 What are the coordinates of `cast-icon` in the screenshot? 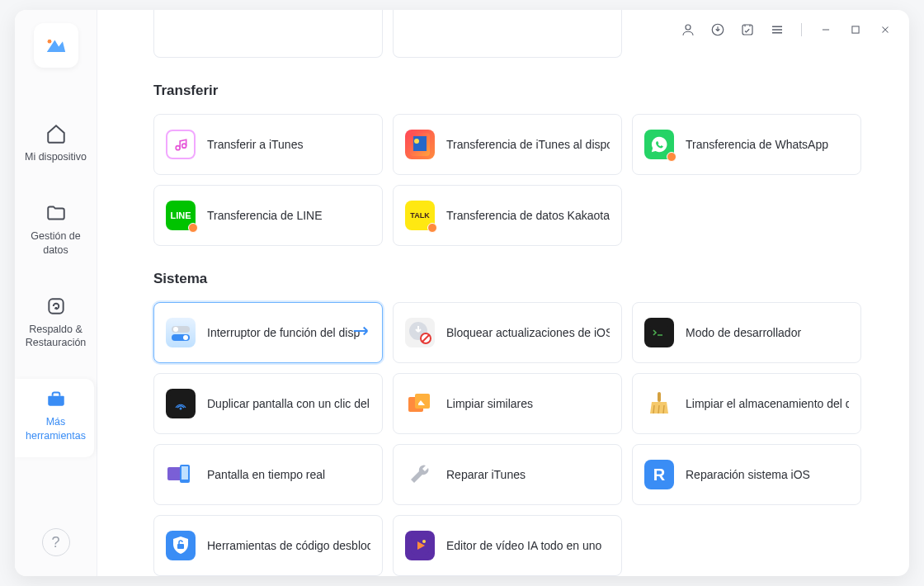 It's located at (181, 404).